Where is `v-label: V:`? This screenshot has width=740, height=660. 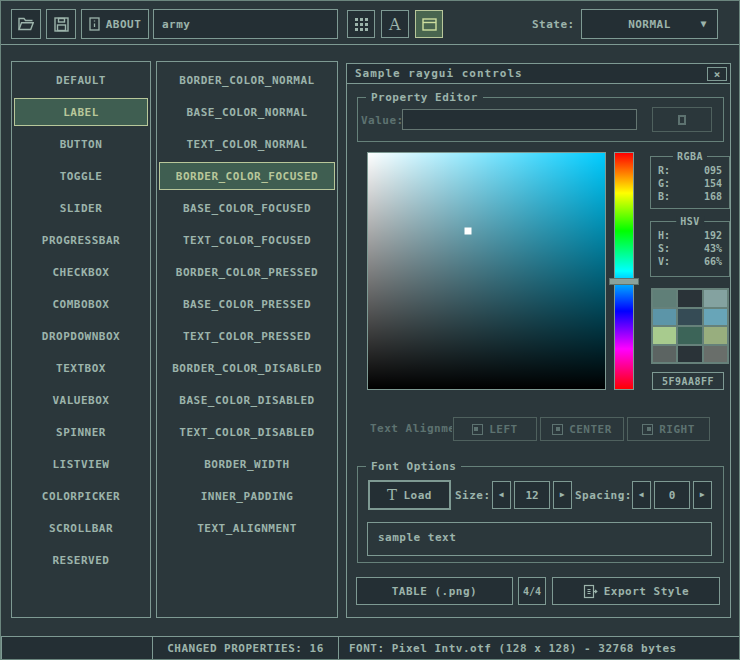
v-label: V: is located at coordinates (664, 262).